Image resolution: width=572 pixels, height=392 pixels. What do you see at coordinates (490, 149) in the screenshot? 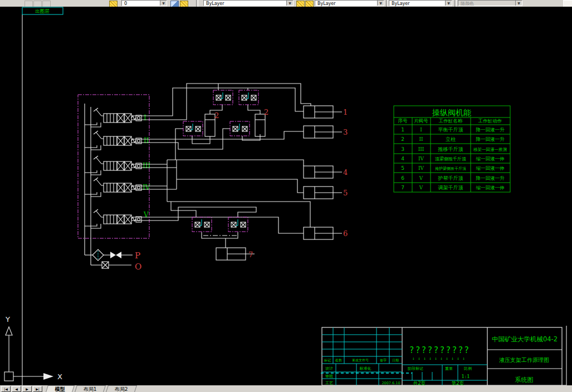
I see `table-cell: 移架一回液一推溜` at bounding box center [490, 149].